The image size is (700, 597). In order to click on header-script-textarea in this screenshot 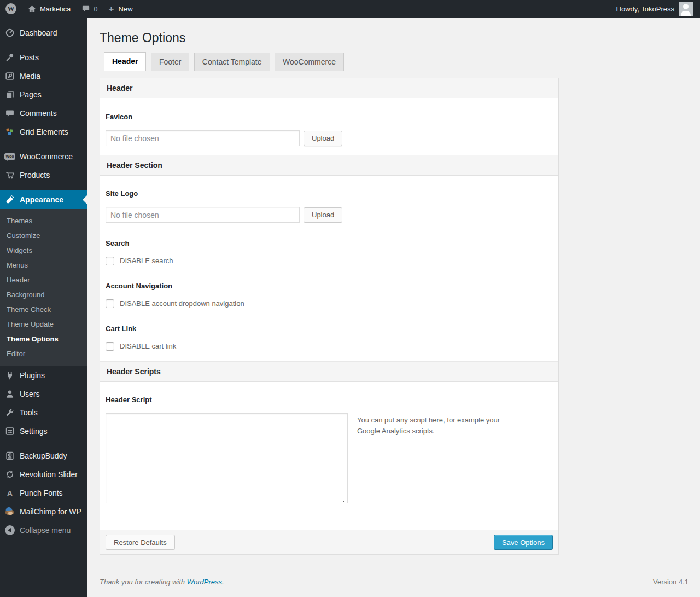, I will do `click(226, 459)`.